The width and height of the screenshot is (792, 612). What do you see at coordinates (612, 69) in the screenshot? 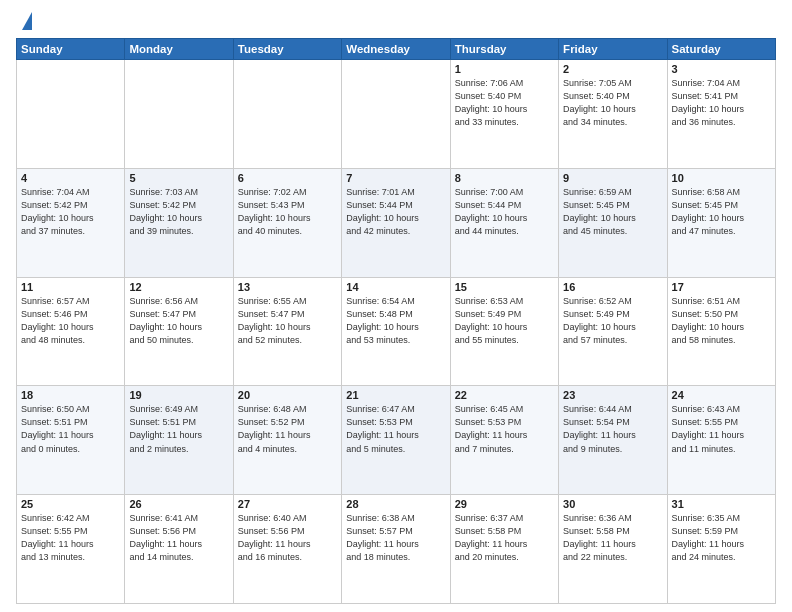
I see `day-number: 2` at bounding box center [612, 69].